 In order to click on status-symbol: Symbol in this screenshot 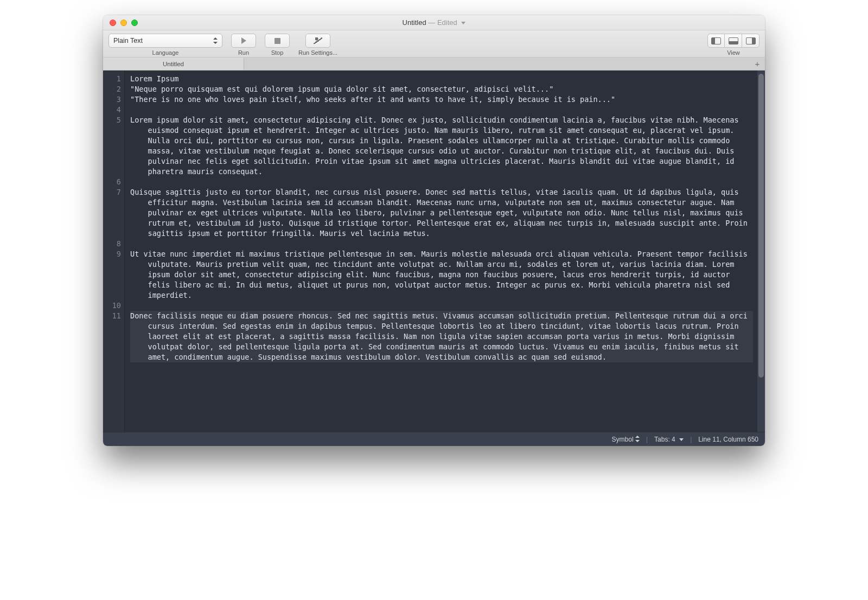, I will do `click(626, 439)`.